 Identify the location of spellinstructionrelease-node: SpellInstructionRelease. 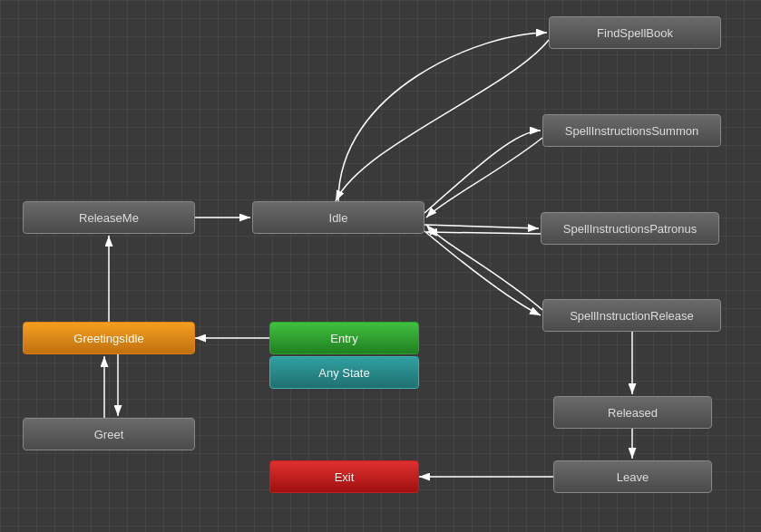
(631, 315).